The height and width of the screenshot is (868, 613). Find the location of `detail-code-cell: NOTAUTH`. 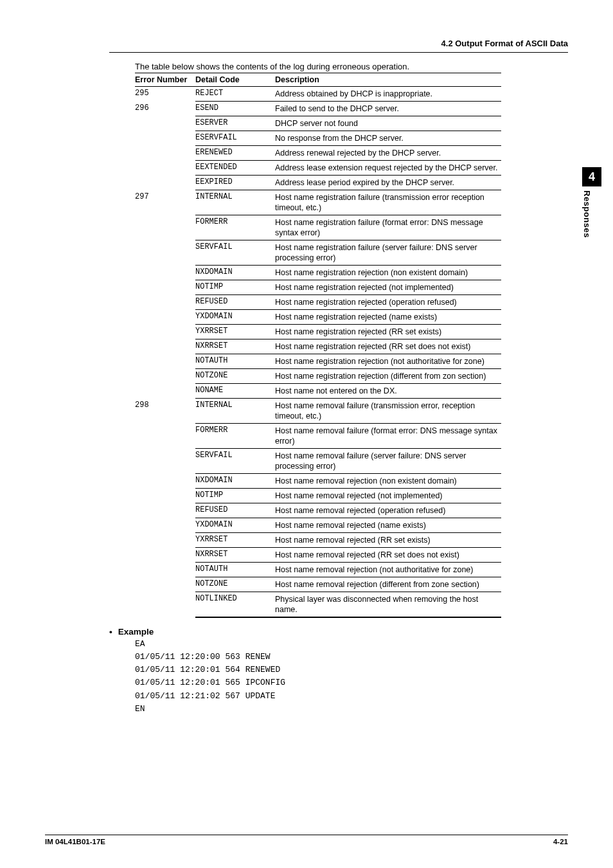

detail-code-cell: NOTAUTH is located at coordinates (235, 570).